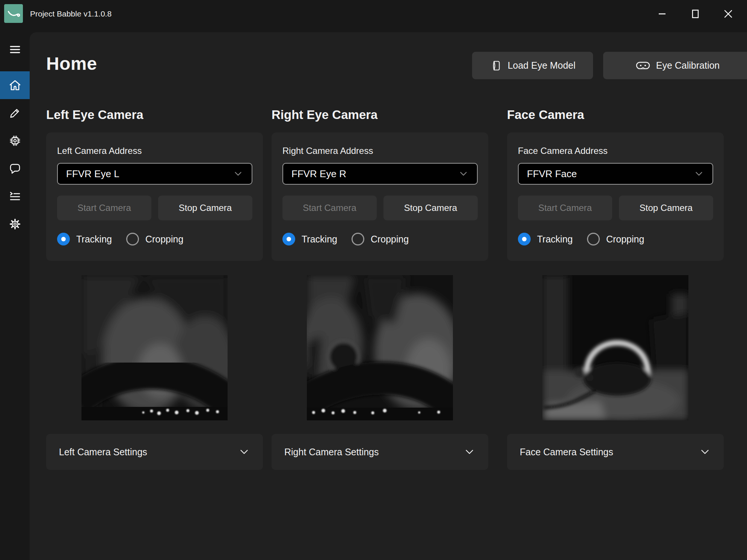  I want to click on page-title: Home, so click(71, 64).